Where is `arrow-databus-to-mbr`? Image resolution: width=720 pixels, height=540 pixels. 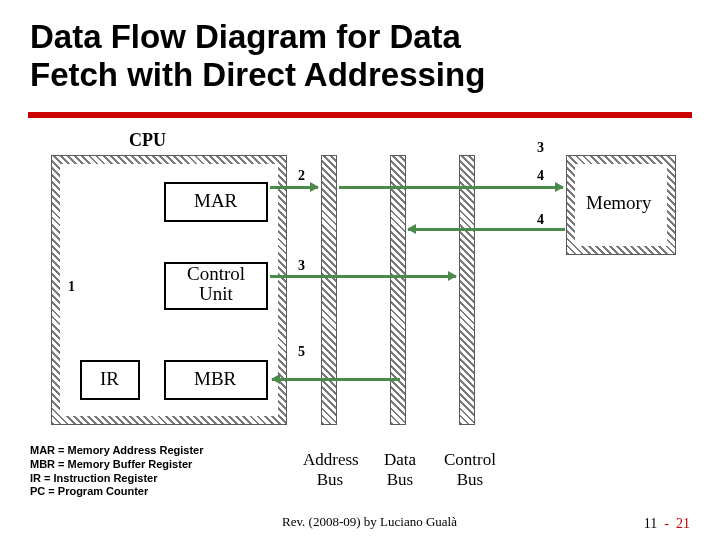 arrow-databus-to-mbr is located at coordinates (336, 380).